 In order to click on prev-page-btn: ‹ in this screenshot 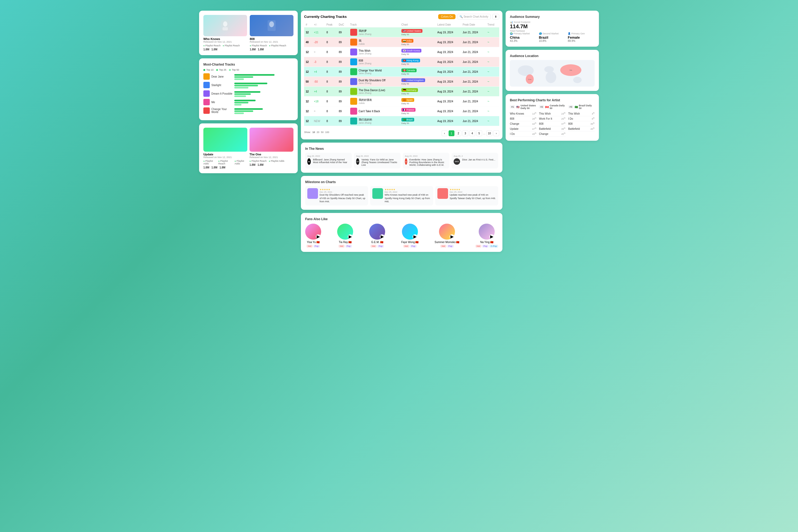, I will do `click(444, 133)`.